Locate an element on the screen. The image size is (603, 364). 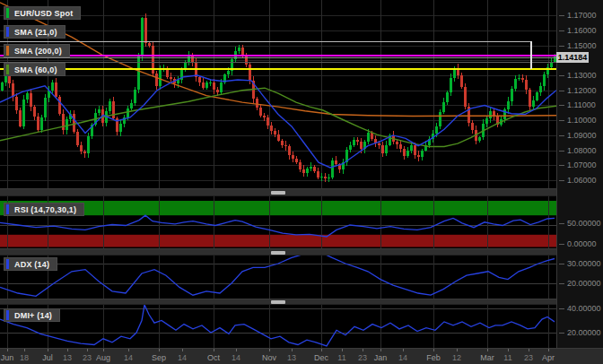
time-label-month: Aug is located at coordinates (103, 358).